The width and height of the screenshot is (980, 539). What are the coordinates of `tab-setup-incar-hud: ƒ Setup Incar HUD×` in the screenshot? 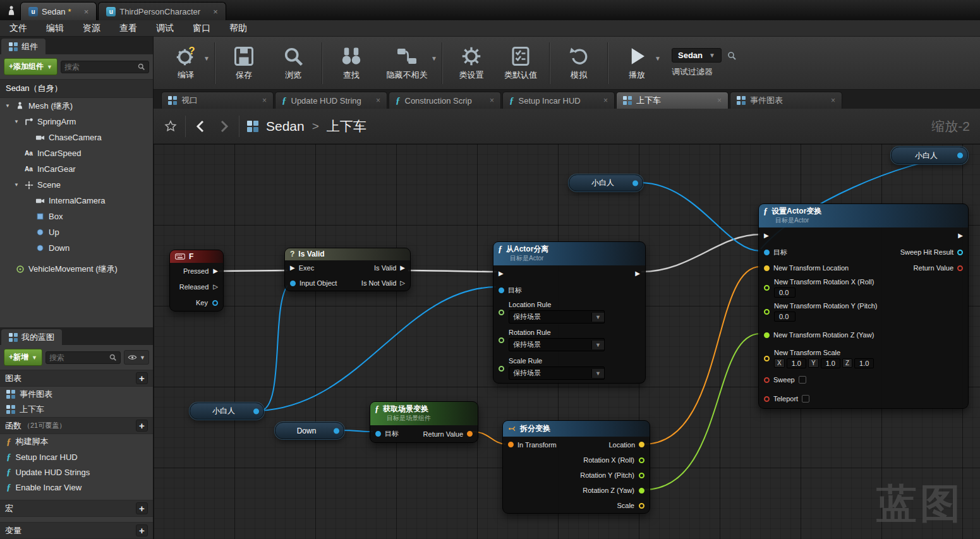 It's located at (559, 100).